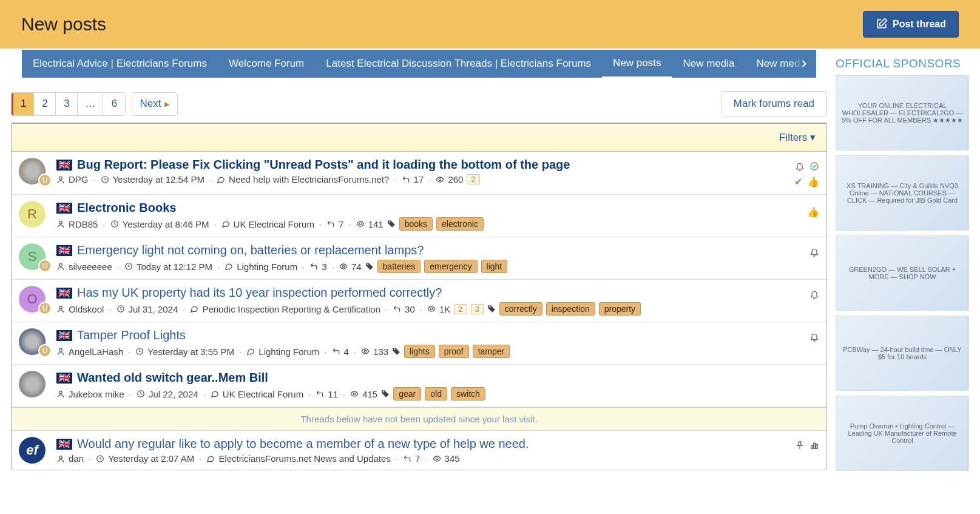  Describe the element at coordinates (468, 394) in the screenshot. I see `thread-tag: switch` at that location.